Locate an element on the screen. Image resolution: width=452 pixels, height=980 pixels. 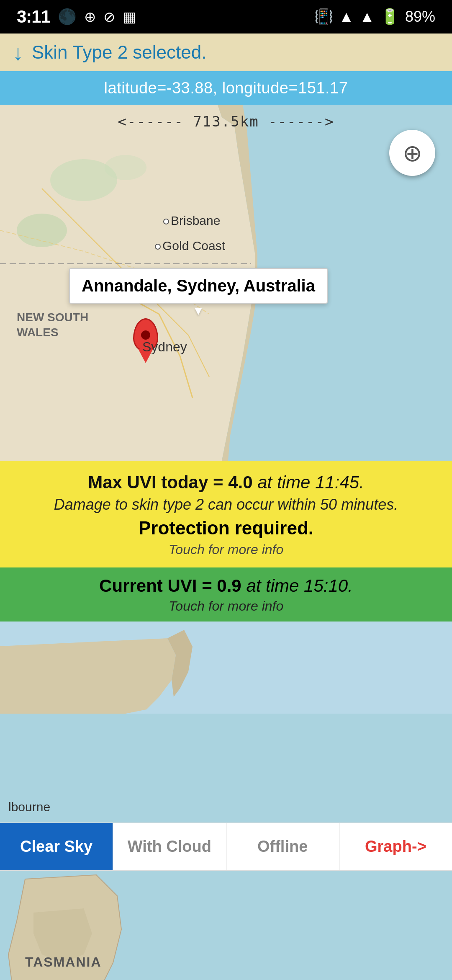
coords-text: latitude=-33.88, longitude=151.17 is located at coordinates (226, 88).